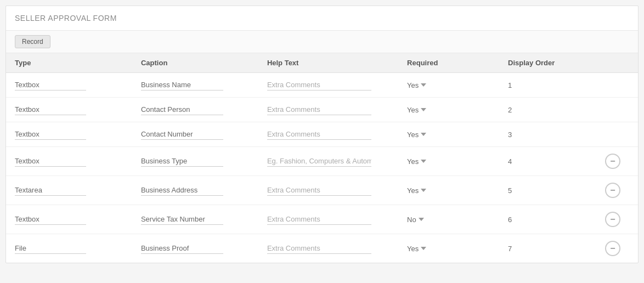 This screenshot has width=644, height=283. Describe the element at coordinates (69, 63) in the screenshot. I see `col-header-type: Type` at that location.